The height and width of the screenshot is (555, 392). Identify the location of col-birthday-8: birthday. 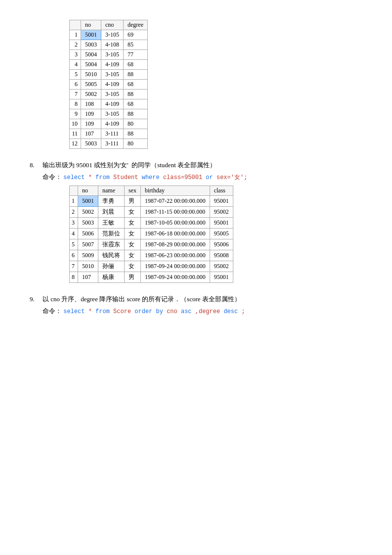
(175, 191).